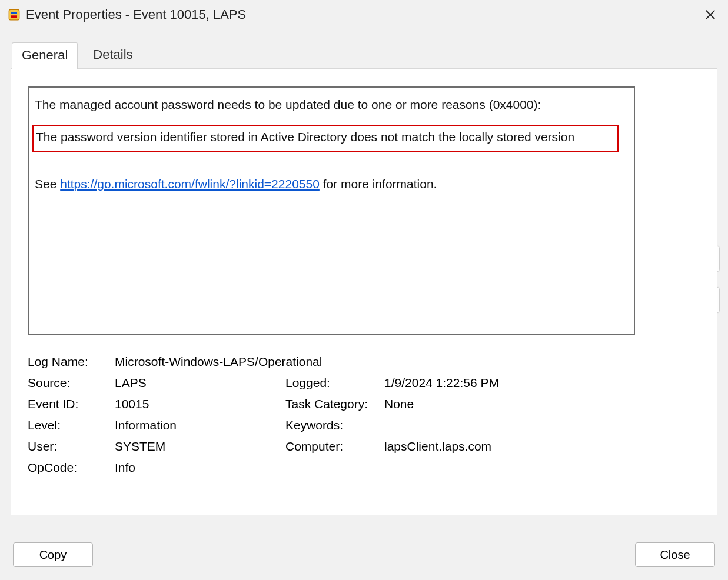 This screenshot has height=580, width=728. I want to click on copy-button: Copy, so click(53, 555).